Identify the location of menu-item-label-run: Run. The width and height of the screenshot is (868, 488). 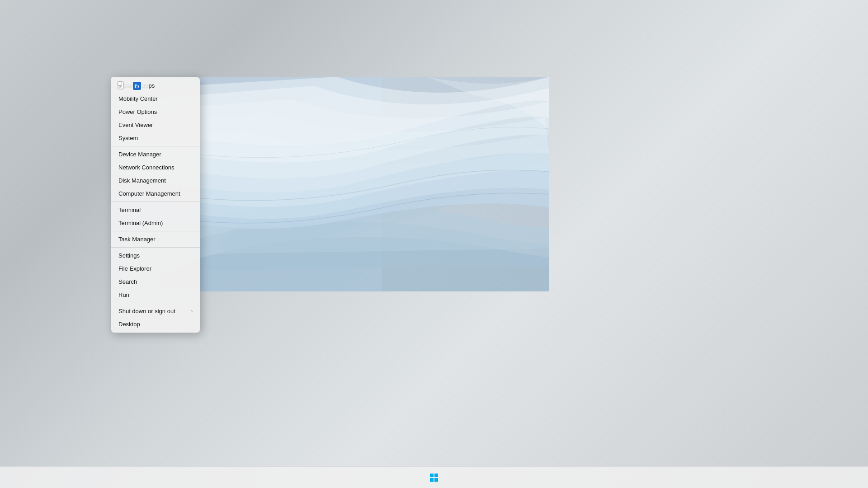
(124, 295).